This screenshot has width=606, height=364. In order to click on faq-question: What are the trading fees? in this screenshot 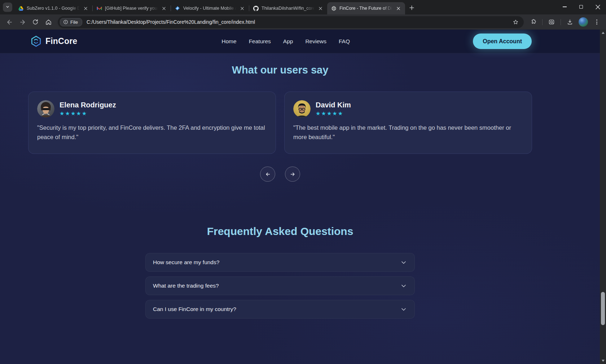, I will do `click(276, 286)`.